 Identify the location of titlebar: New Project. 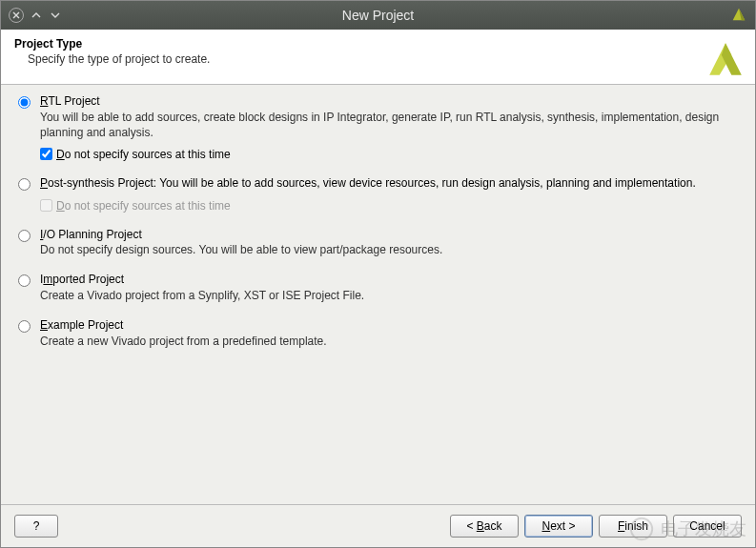
(378, 15).